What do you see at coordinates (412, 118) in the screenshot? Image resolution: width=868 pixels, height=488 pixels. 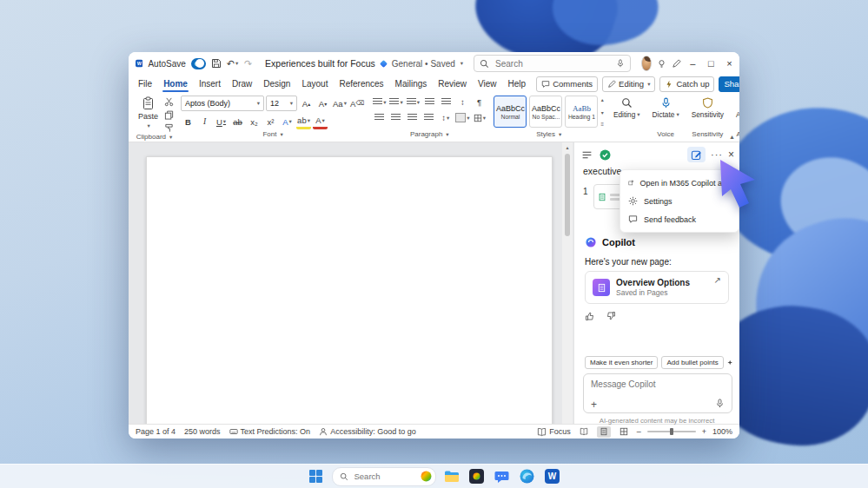 I see `align-right-button` at bounding box center [412, 118].